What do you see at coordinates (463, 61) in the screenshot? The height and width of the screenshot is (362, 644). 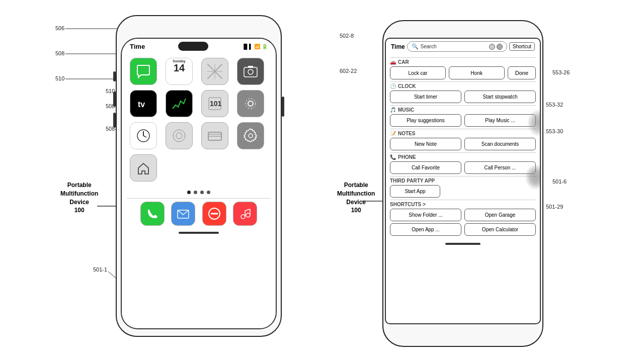 I see `section-car-header: 🚗 CAR` at bounding box center [463, 61].